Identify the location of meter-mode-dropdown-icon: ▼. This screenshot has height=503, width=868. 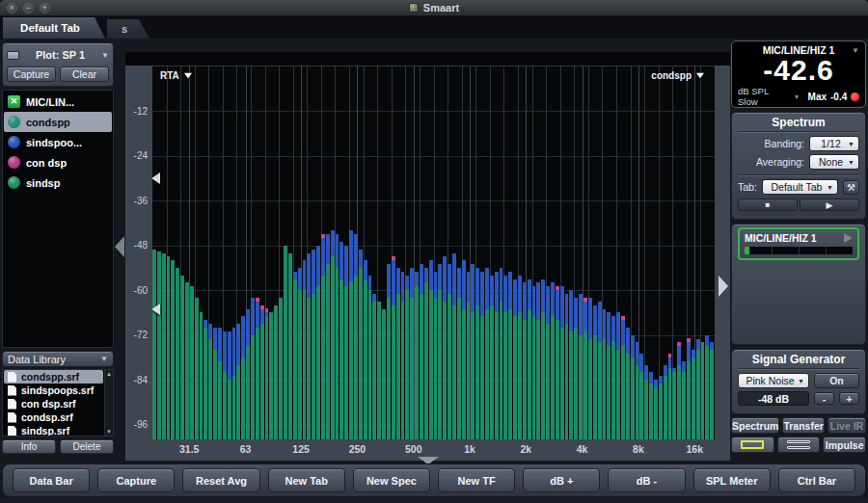
(797, 96).